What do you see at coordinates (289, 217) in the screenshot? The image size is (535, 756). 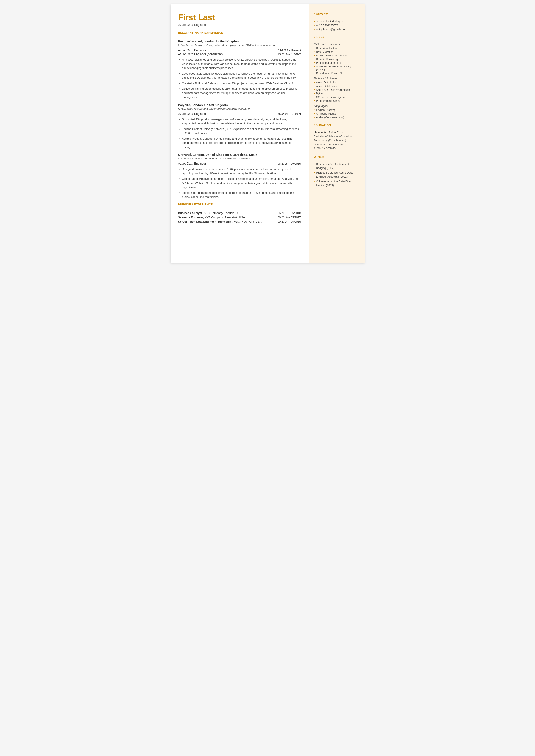 I see `prev-exp-dates-2: 06/2016 – 05/2017` at bounding box center [289, 217].